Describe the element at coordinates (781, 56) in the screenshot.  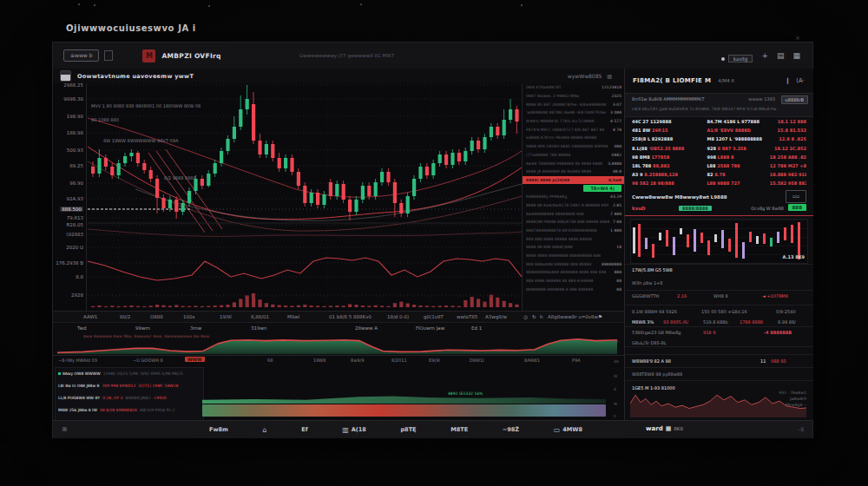
I see `cards-icon: ▤` at that location.